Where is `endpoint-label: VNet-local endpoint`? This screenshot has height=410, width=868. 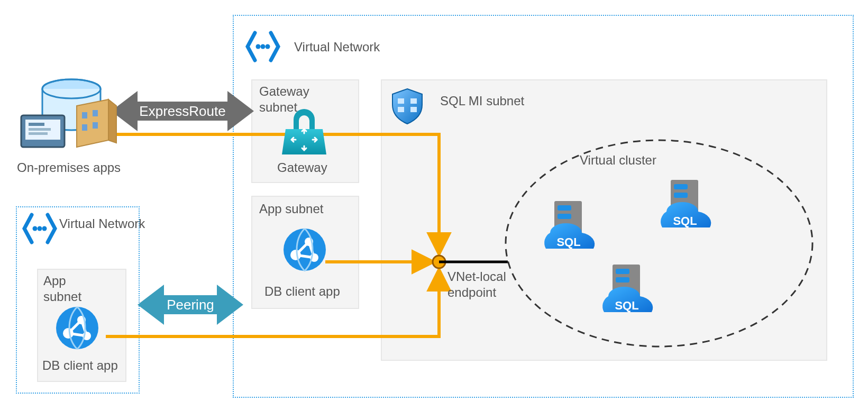
endpoint-label: VNet-local endpoint is located at coordinates (477, 285).